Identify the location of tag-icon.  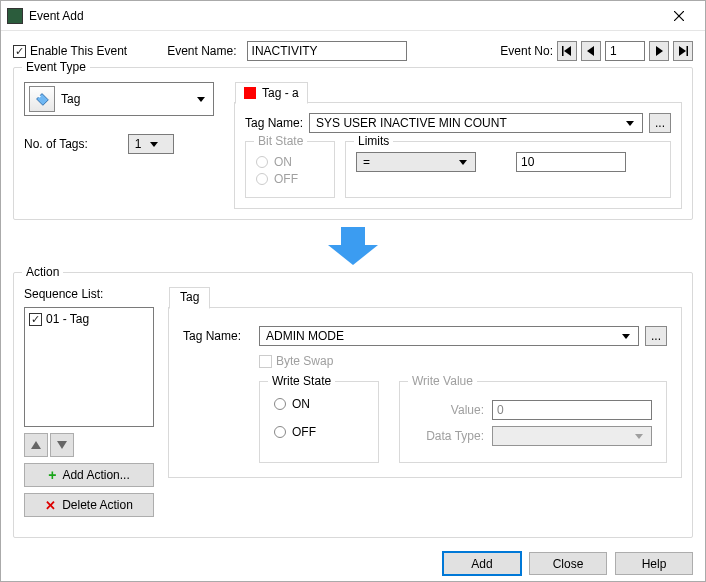
(42, 99).